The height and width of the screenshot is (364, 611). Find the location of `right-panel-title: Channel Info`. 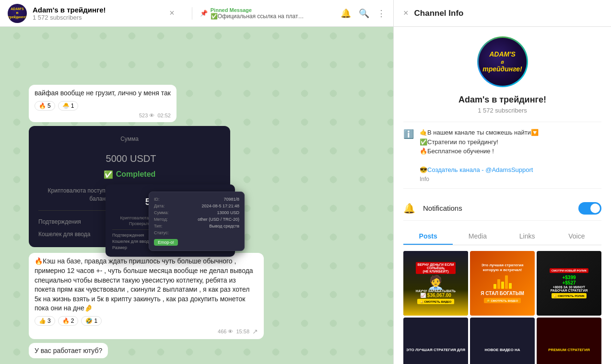

right-panel-title: Channel Info is located at coordinates (439, 13).